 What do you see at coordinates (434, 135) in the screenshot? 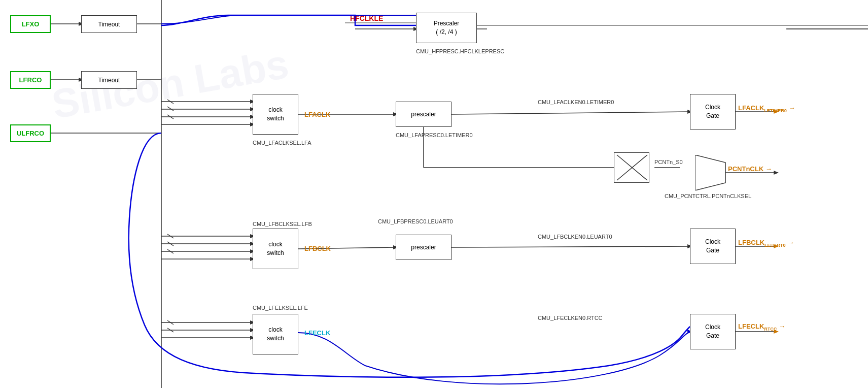
I see `cmu-lfapresc-label: CMU_LFAPRESC0.LETIMER0` at bounding box center [434, 135].